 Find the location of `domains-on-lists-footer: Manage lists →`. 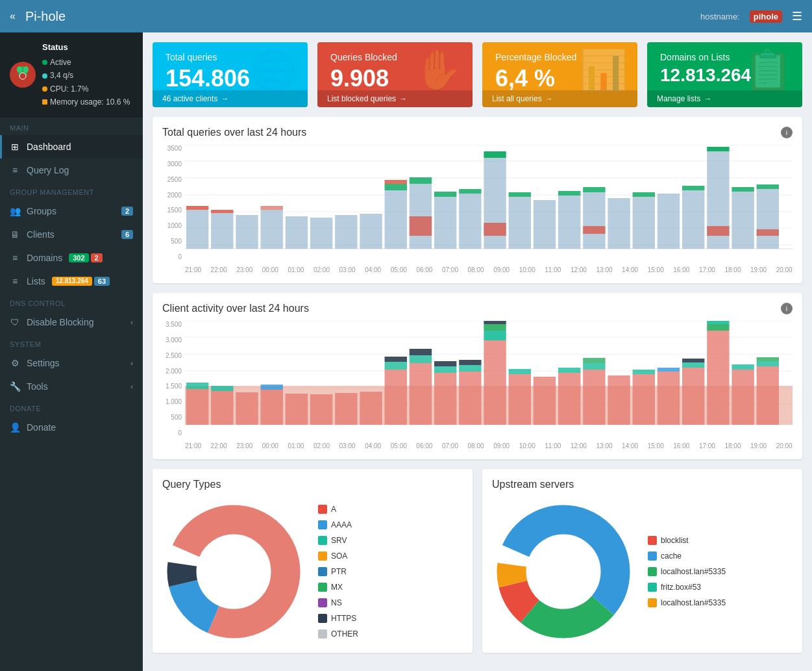

domains-on-lists-footer: Manage lists → is located at coordinates (724, 99).